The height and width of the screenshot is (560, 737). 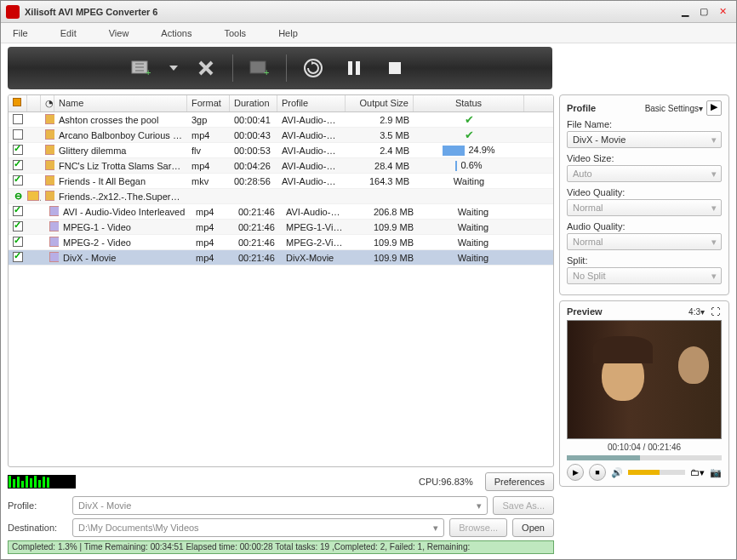 What do you see at coordinates (281, 166) in the screenshot?
I see `table-row: FNC's Liz Trotta Slams Sarah P...mp400:0…` at bounding box center [281, 166].